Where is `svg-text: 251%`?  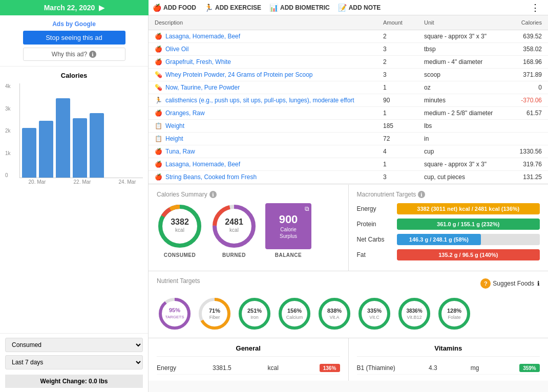
svg-text: 251% is located at coordinates (255, 311).